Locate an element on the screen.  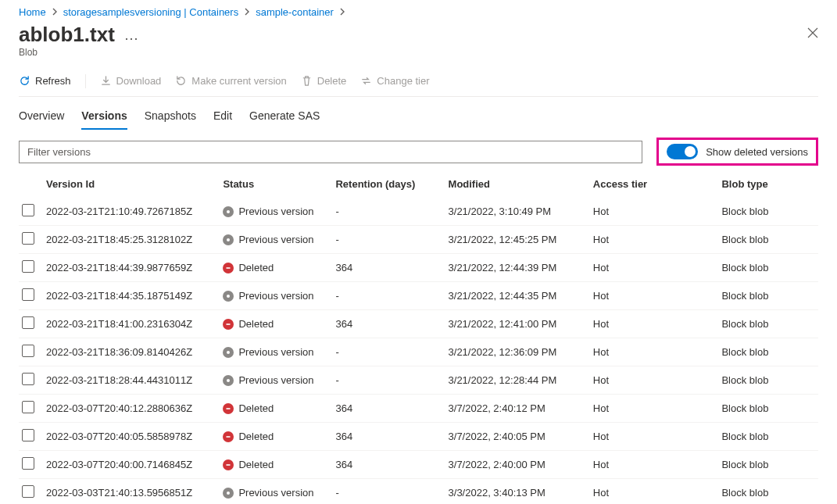
change-tier-button: Change tier is located at coordinates (395, 81).